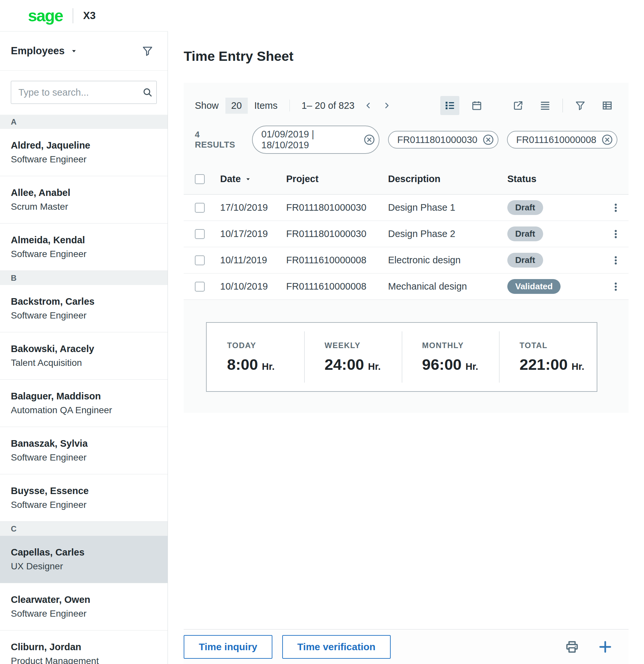  Describe the element at coordinates (86, 600) in the screenshot. I see `employee-name: Clearwater, Owen` at that location.